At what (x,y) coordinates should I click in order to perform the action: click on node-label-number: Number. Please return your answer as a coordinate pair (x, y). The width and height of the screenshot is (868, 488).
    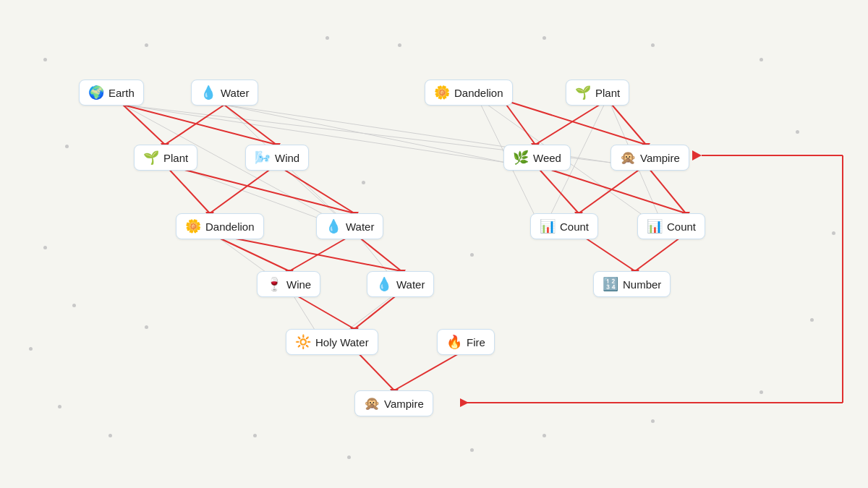
    Looking at the image, I should click on (642, 285).